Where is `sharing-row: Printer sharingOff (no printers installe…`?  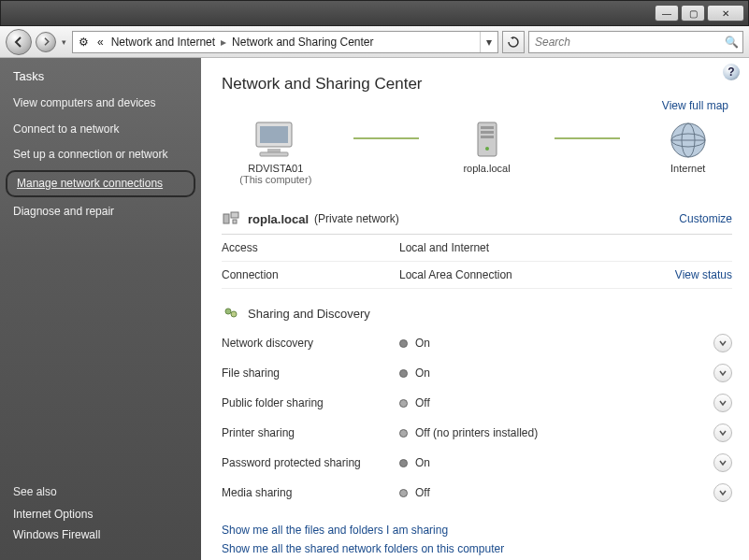
sharing-row: Printer sharingOff (no printers installe… is located at coordinates (477, 433).